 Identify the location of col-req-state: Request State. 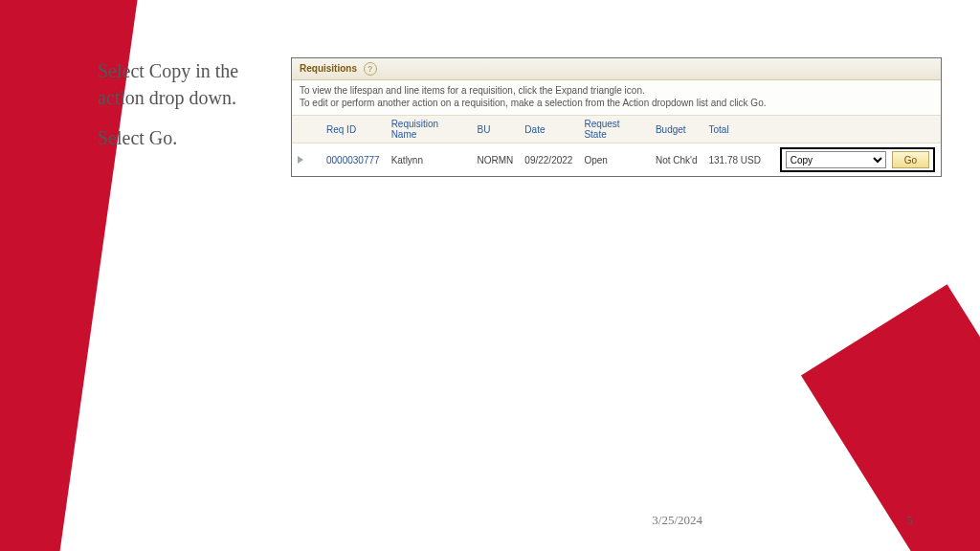
(614, 130).